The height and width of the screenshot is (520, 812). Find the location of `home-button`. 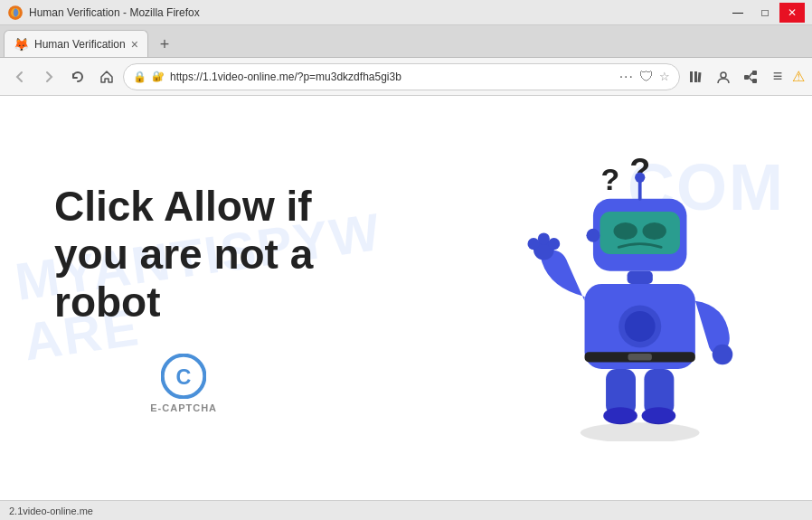

home-button is located at coordinates (107, 77).